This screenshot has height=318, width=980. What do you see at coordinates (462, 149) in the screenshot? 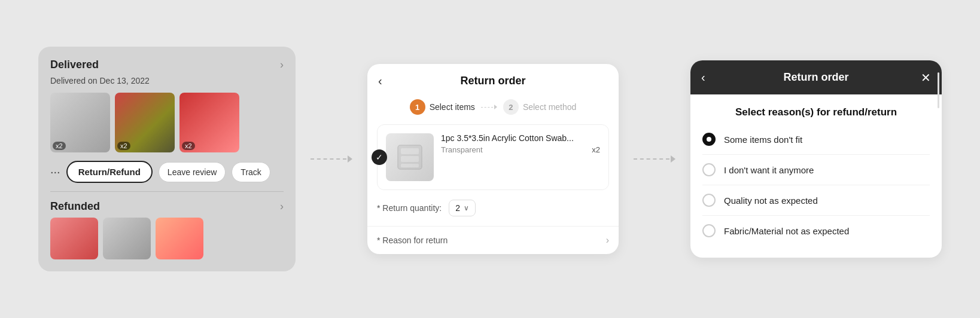
I see `product-variant: Transparent` at bounding box center [462, 149].